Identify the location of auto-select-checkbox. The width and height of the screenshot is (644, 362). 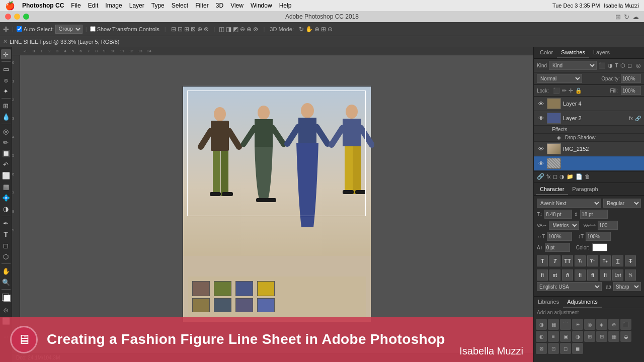
(19, 29).